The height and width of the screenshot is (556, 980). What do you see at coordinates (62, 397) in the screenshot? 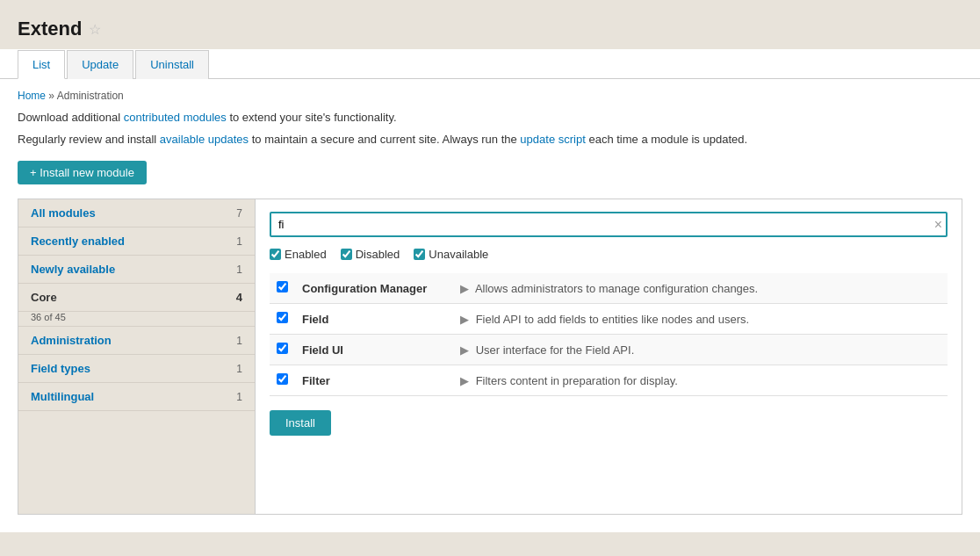
I see `sidebar-label-multilingual: Multilingual` at bounding box center [62, 397].